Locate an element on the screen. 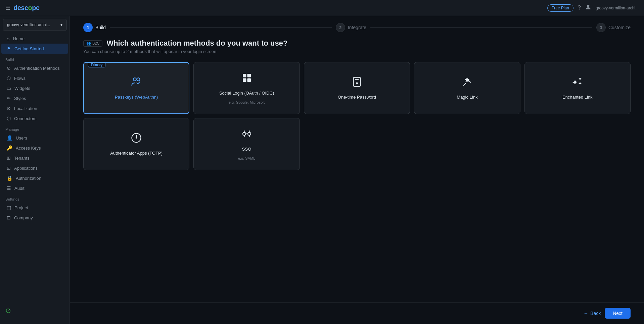  sidebar-item-label: Home is located at coordinates (19, 39).